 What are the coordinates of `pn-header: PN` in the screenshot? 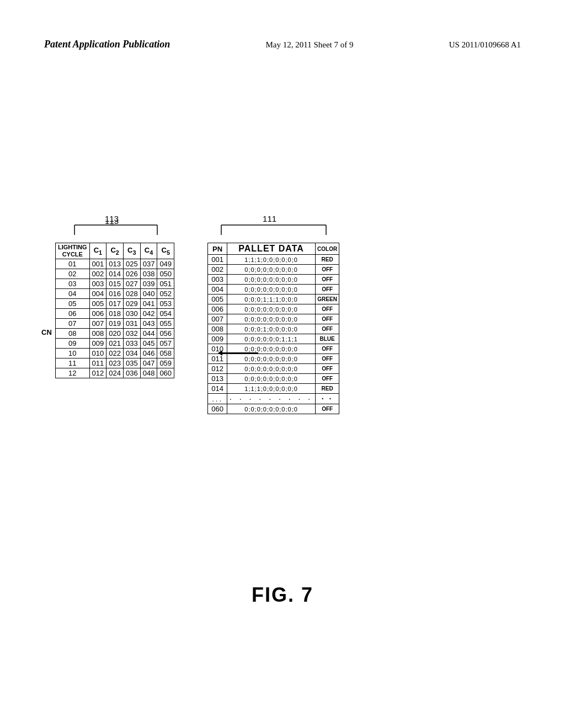 It's located at (217, 249).